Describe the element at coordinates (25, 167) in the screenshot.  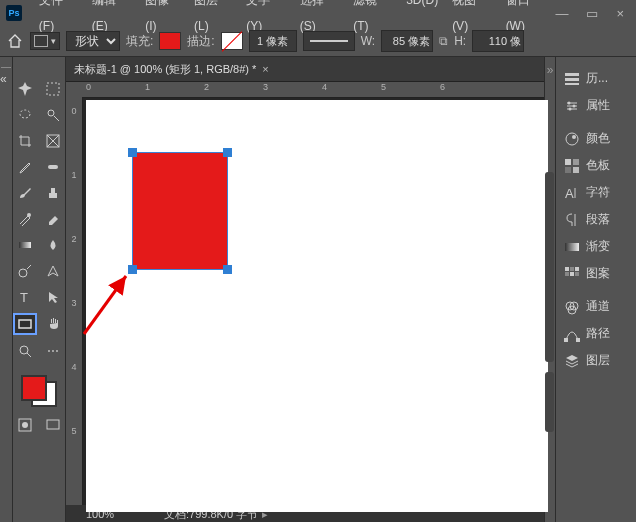
I see `eyedropper-tool` at that location.